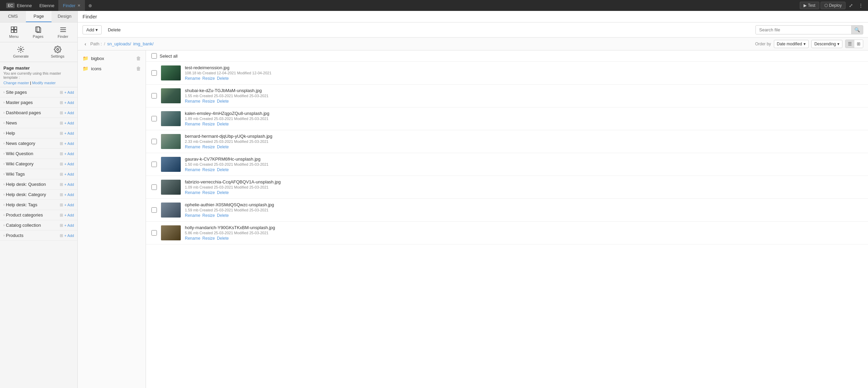  What do you see at coordinates (114, 30) in the screenshot?
I see `finder-delete-button: Delete` at bounding box center [114, 30].